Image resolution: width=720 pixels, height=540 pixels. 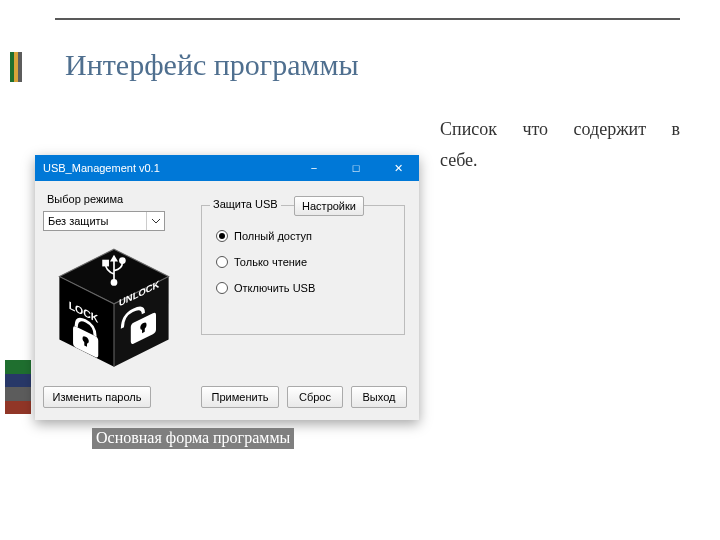 What do you see at coordinates (303, 270) in the screenshot?
I see `protection-groupbox: Защита USB Настройки Полный доступ Тольк…` at bounding box center [303, 270].